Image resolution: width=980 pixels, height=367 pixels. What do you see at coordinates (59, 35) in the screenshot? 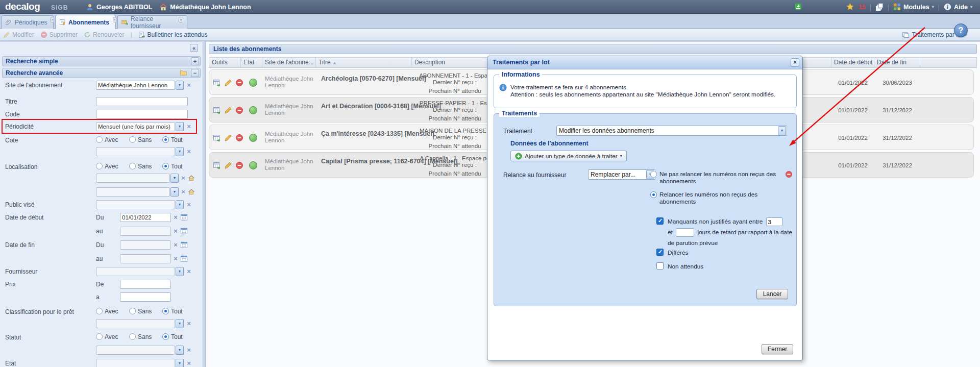
I see `supprimer-button: Supprimer` at bounding box center [59, 35].